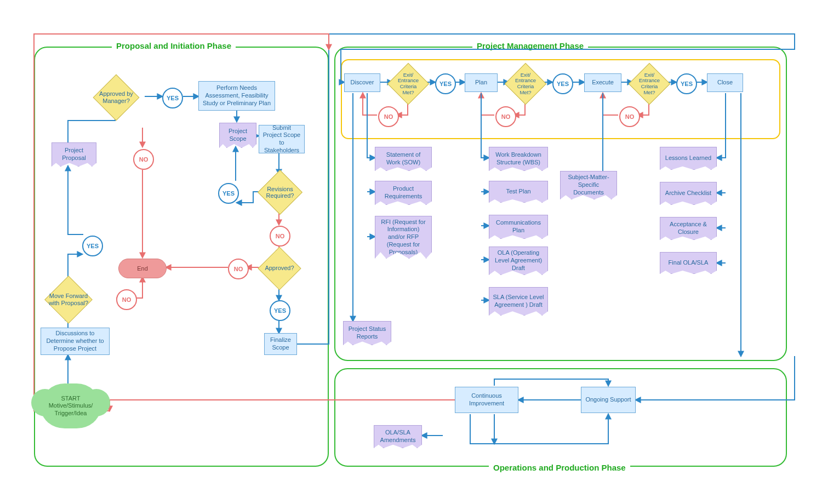  I want to click on sla-draft-doc: SLA (Service Level Agreement ) Draft, so click(518, 301).